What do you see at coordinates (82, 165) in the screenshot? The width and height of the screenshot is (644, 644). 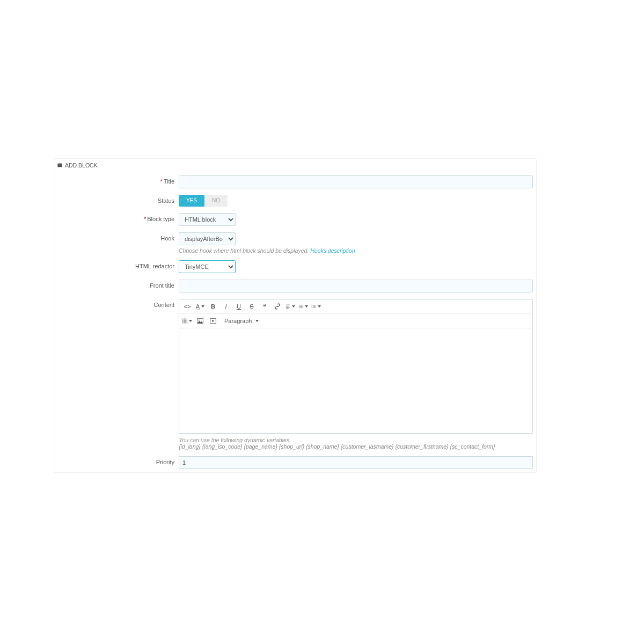 I see `panel-title: ADD BLOCK` at bounding box center [82, 165].